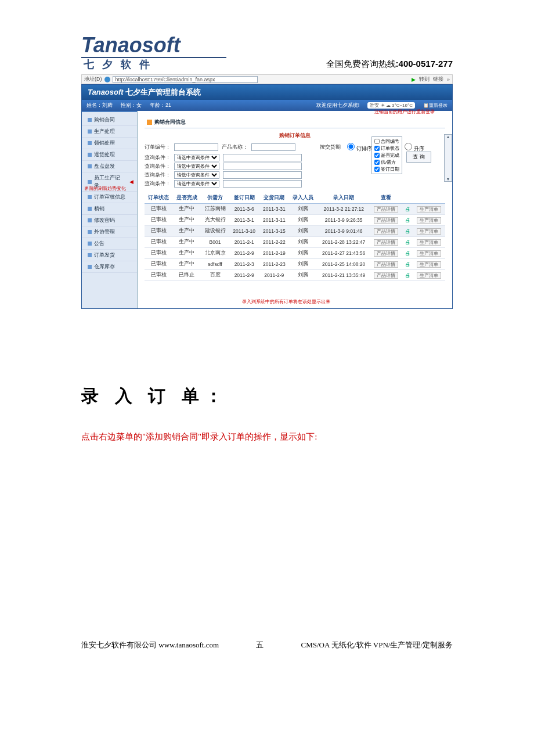 The height and width of the screenshot is (756, 534). I want to click on product-label: 产品名称：, so click(234, 147).